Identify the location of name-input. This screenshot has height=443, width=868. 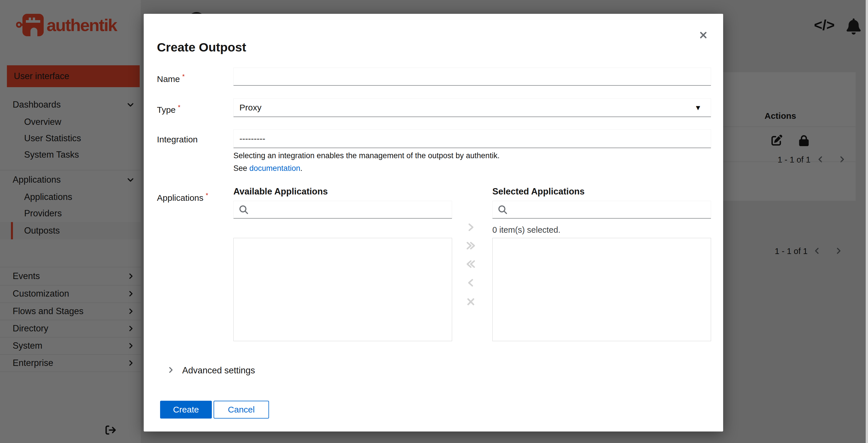
(472, 77).